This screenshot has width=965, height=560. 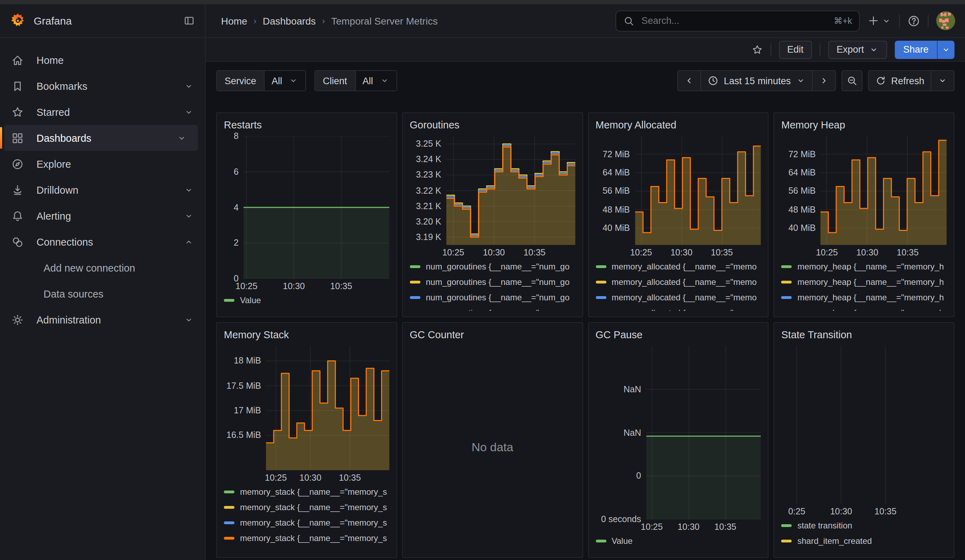 What do you see at coordinates (103, 190) in the screenshot?
I see `sidebar-item-drilldown: Drilldown` at bounding box center [103, 190].